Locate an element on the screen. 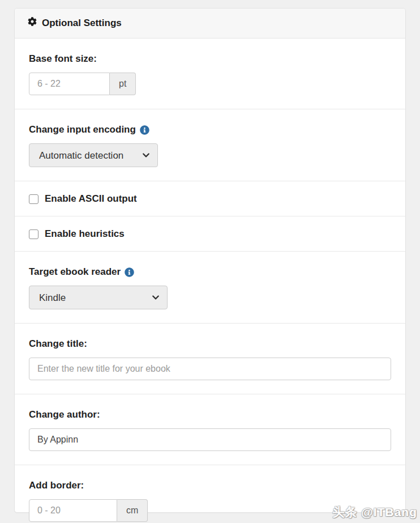 The width and height of the screenshot is (420, 523). heuristics-checkbox is located at coordinates (34, 235).